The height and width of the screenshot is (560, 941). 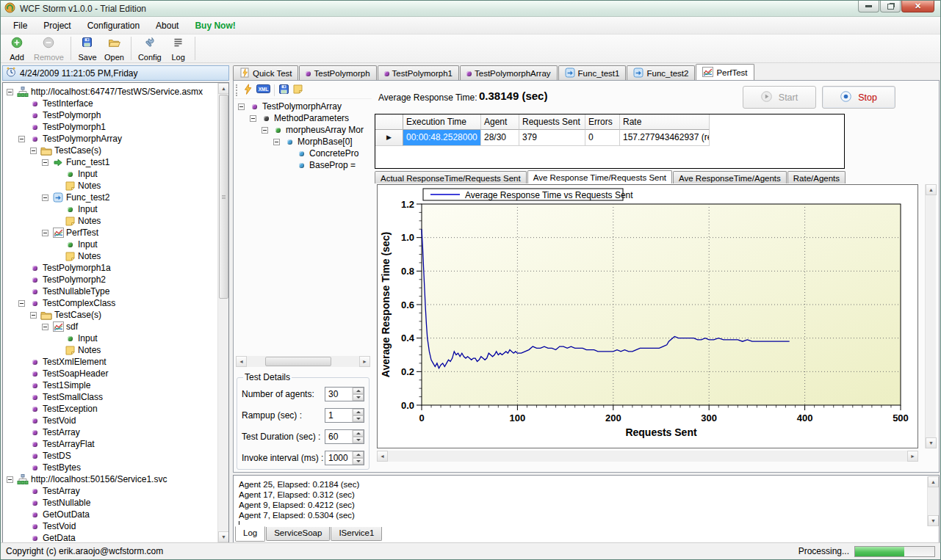 I want to click on grid-col-header: Errors, so click(x=602, y=122).